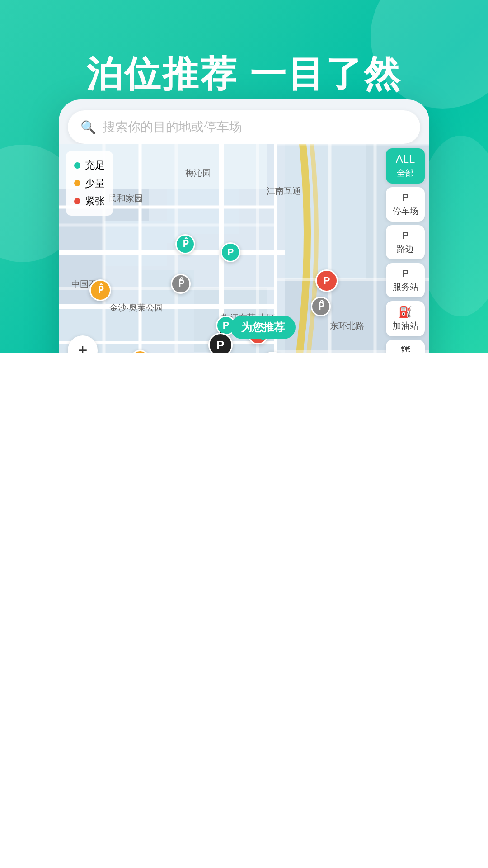 Image resolution: width=488 pixels, height=868 pixels. What do you see at coordinates (405, 312) in the screenshot?
I see `filter-gas-icon: ⛽` at bounding box center [405, 312].